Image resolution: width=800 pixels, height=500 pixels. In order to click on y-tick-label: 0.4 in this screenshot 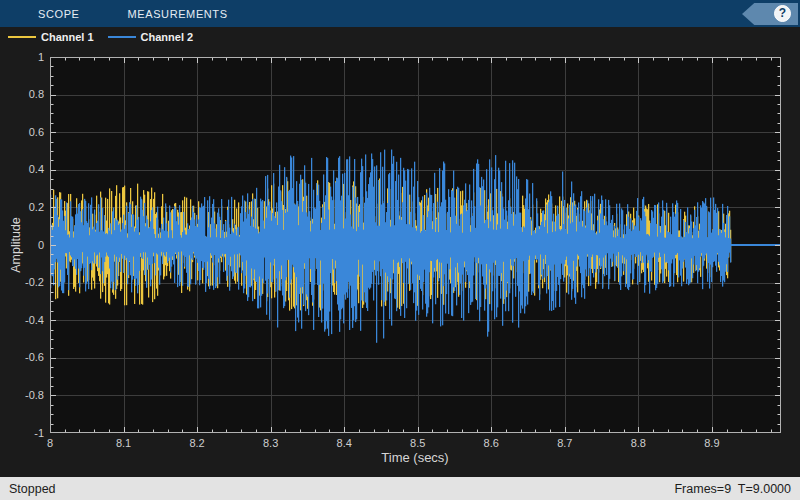, I will do `click(22, 169)`.